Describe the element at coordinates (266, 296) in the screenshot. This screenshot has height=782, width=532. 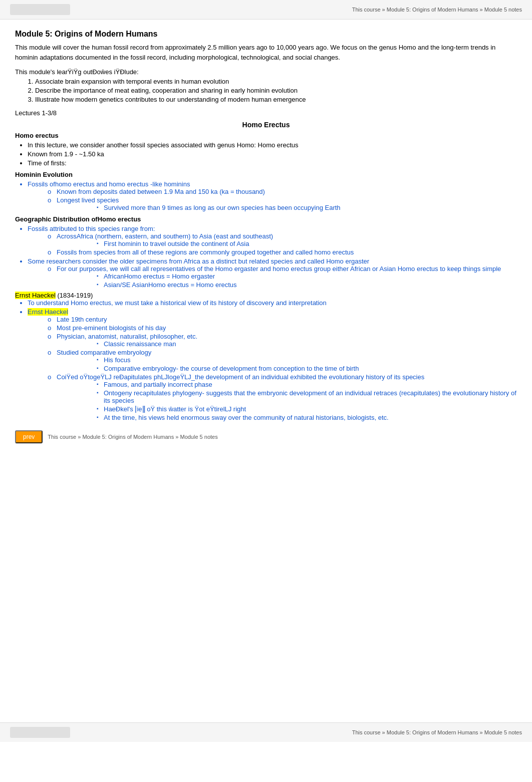
I see `ernst-haeckel-title: Ernst Haeckel (1834-1919)` at that location.